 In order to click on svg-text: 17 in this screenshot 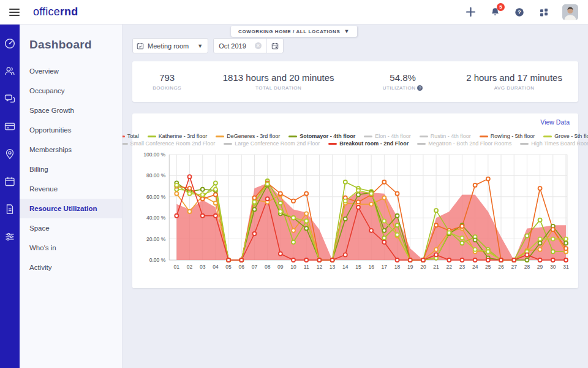, I will do `click(385, 267)`.